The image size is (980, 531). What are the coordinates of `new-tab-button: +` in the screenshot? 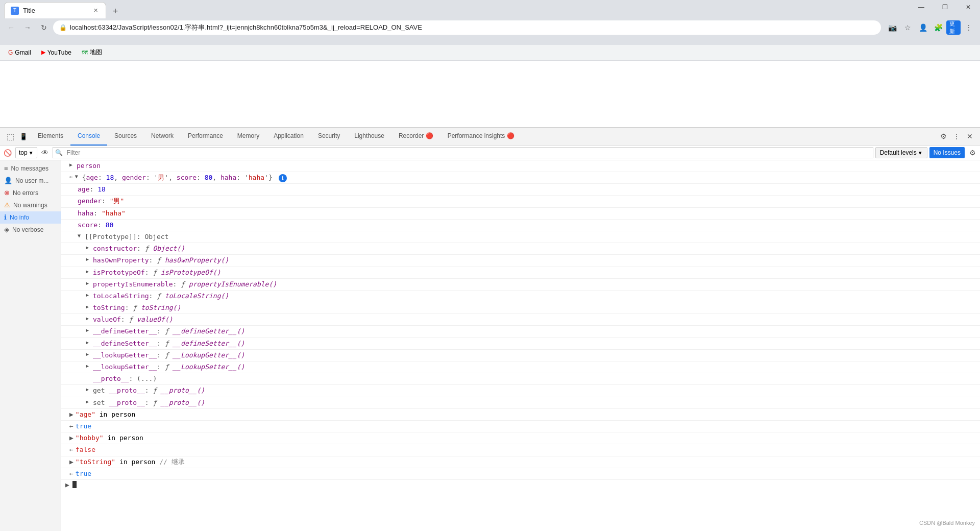 It's located at (115, 11).